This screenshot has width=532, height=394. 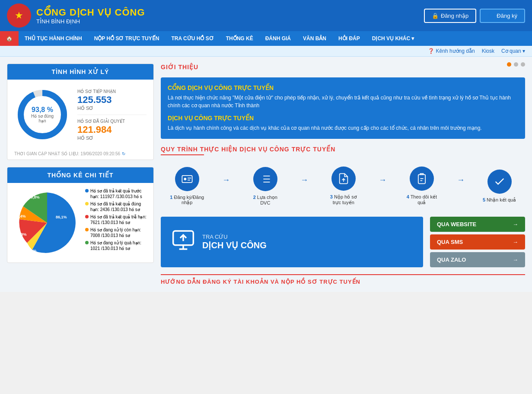 I want to click on document-upload-icon, so click(x=344, y=179).